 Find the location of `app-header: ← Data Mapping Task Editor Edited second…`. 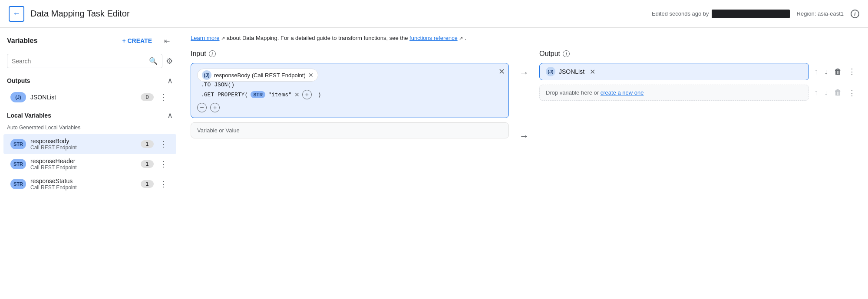

app-header: ← Data Mapping Task Editor Edited second… is located at coordinates (434, 14).